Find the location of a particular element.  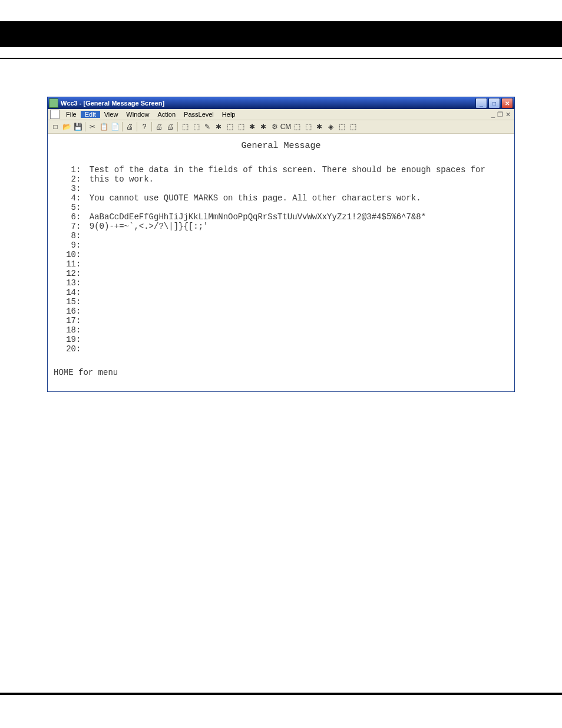

mdi-minimize-button: _ is located at coordinates (493, 114).